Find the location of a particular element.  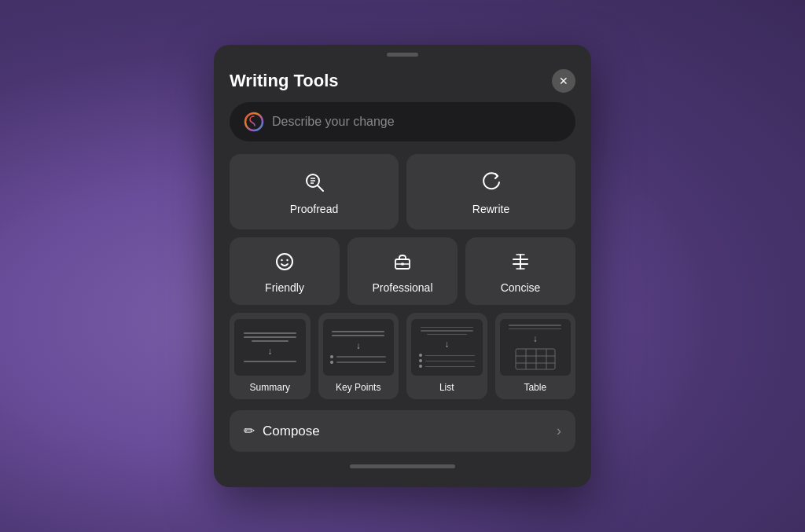

proofread-button: Proofread is located at coordinates (314, 192).